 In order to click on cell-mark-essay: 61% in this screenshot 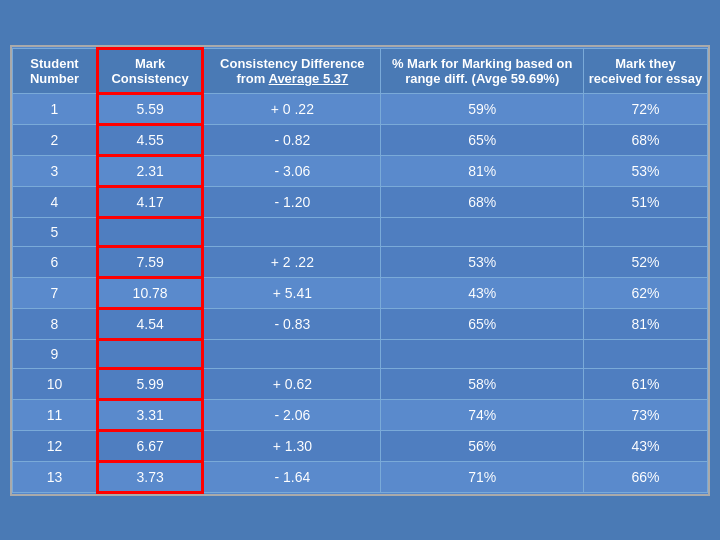, I will do `click(645, 384)`.